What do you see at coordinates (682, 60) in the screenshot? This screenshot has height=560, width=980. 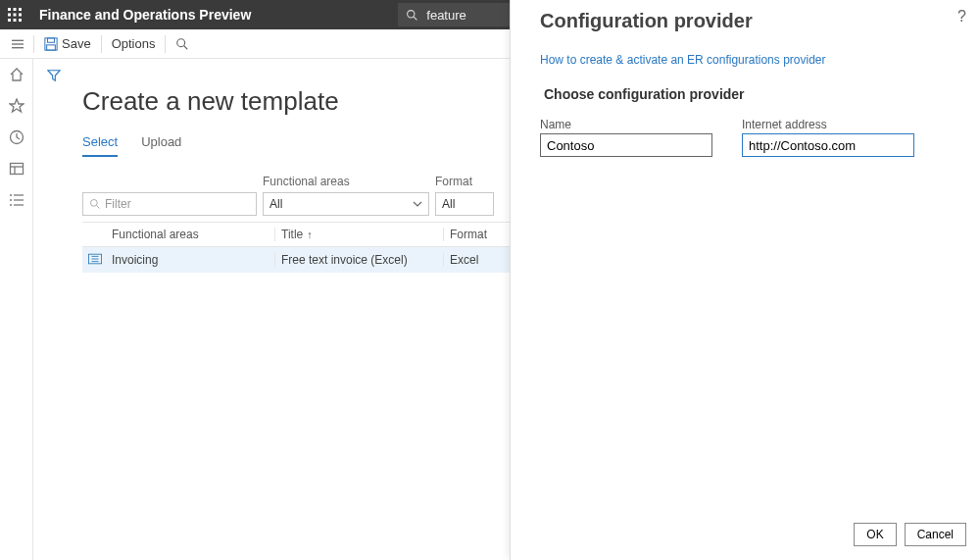 I see `help-link: How to create & activate an ER configura…` at bounding box center [682, 60].